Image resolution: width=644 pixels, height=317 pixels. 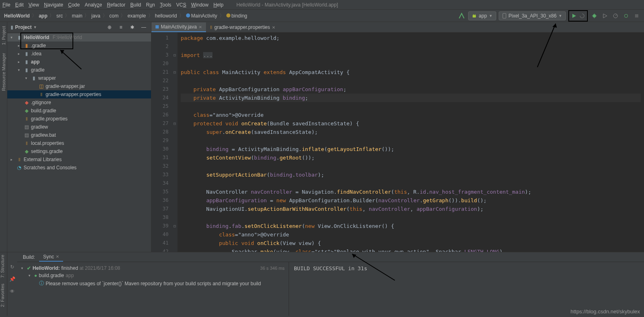 I want to click on tab-resource-manager: Resource Manager, so click(x=4, y=72).